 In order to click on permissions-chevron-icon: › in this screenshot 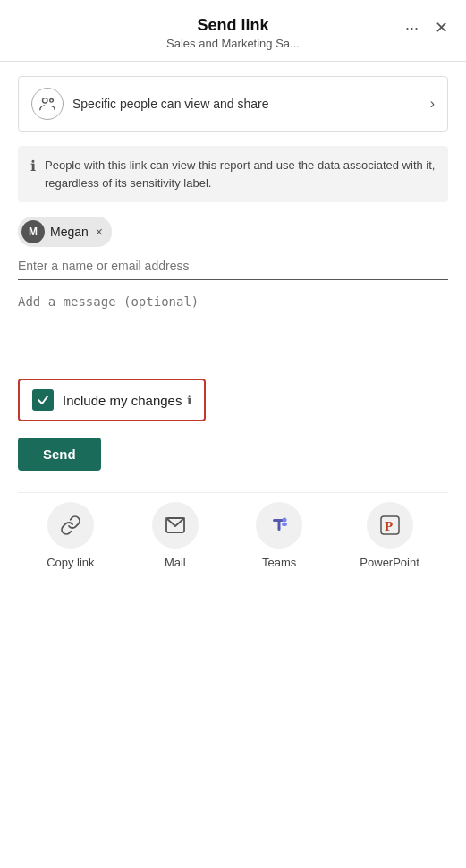, I will do `click(433, 104)`.